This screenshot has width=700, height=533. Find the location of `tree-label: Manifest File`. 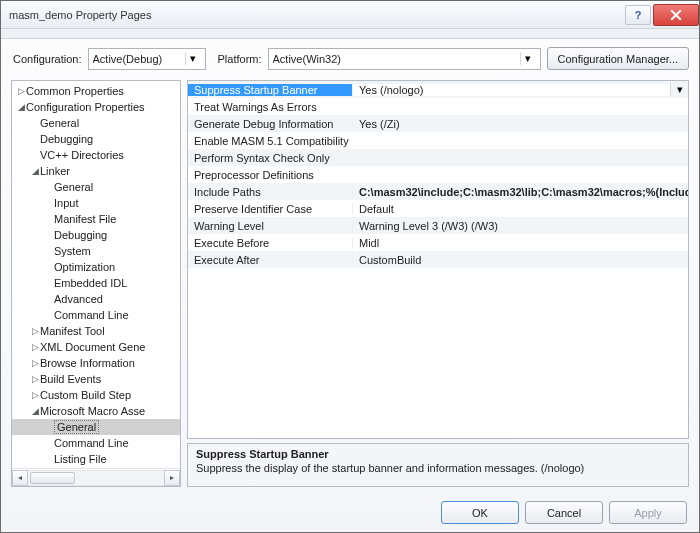

tree-label: Manifest File is located at coordinates (85, 219).